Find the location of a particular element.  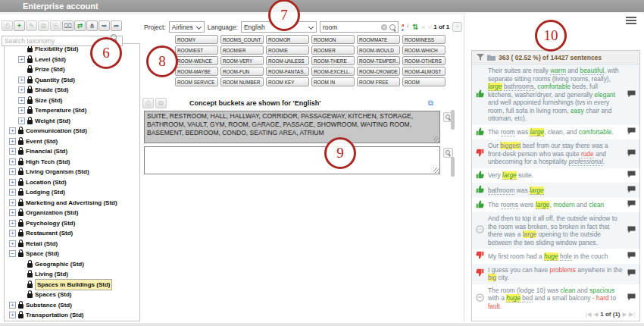

export-icon: ➥ is located at coordinates (105, 26).